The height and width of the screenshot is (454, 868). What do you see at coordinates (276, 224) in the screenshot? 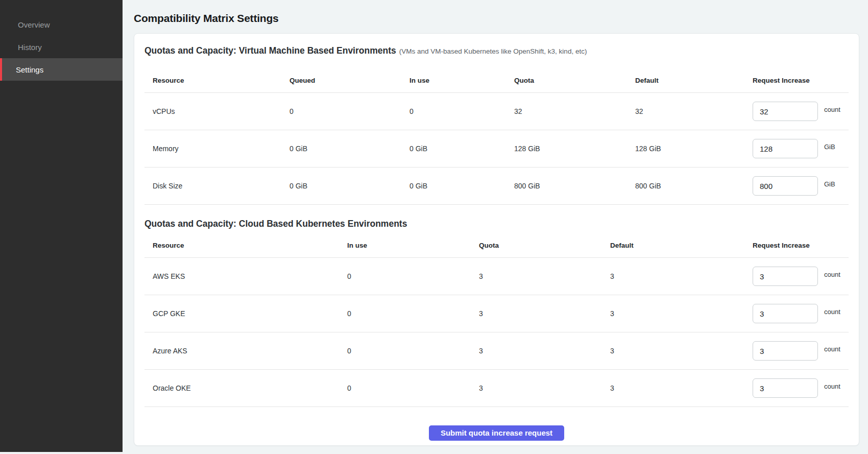
I see `cloud-section-heading-text: Quotas and Capacity: Cloud Based Kuberne…` at bounding box center [276, 224].